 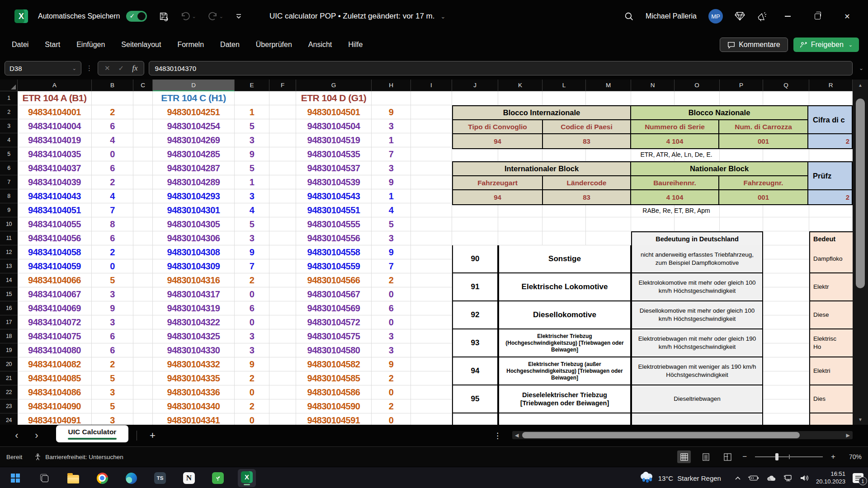 What do you see at coordinates (683, 435) in the screenshot?
I see `horizontal-scrollbar: ◀ ▶` at bounding box center [683, 435].